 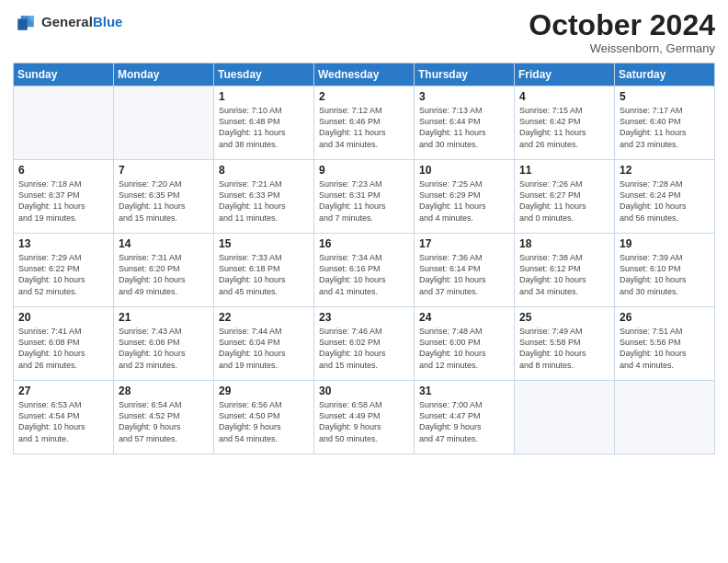 I want to click on day-number: 15, so click(x=265, y=244).